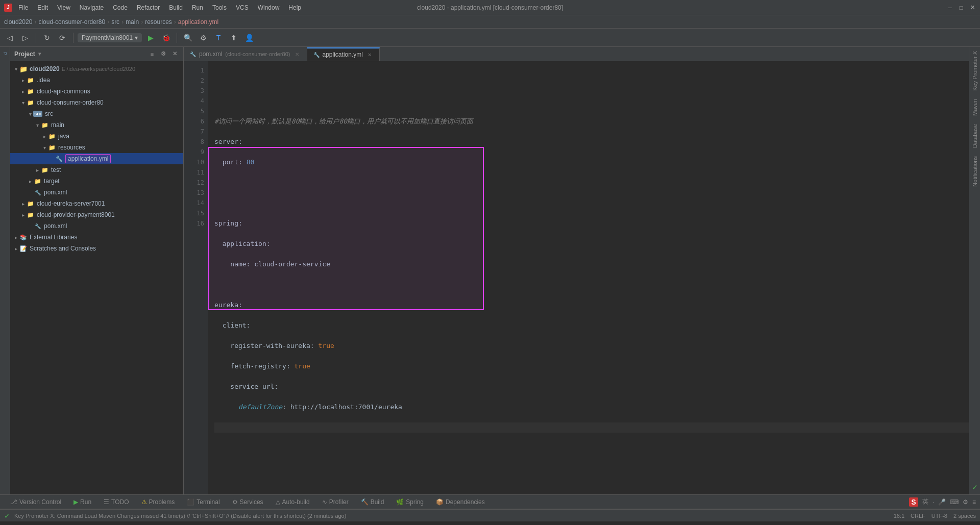 This screenshot has height=525, width=980. Describe the element at coordinates (576, 54) in the screenshot. I see `editor-tabs: 🔧 pom.xml (cloud-consumer-order80) ✕ 🔧 a…` at that location.